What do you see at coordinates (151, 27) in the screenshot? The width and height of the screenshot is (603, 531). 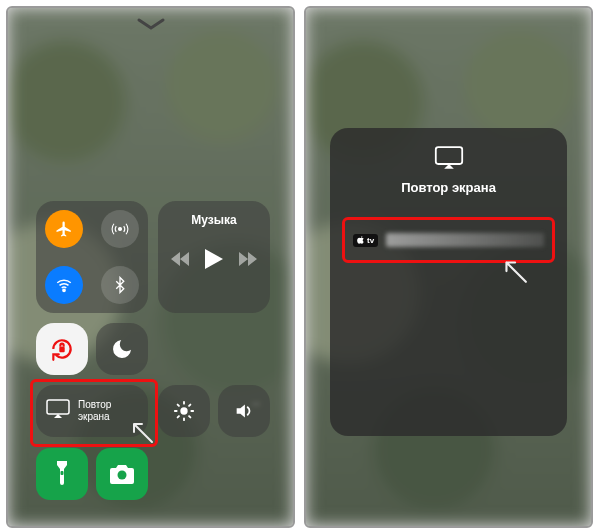 I see `chevron-down-icon` at bounding box center [151, 27].